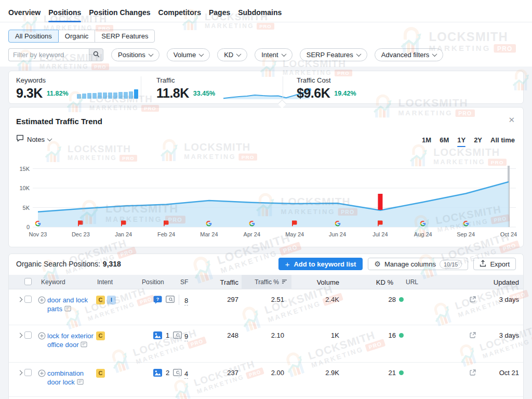  I want to click on view-tab-all-positions: All Positions, so click(33, 36).